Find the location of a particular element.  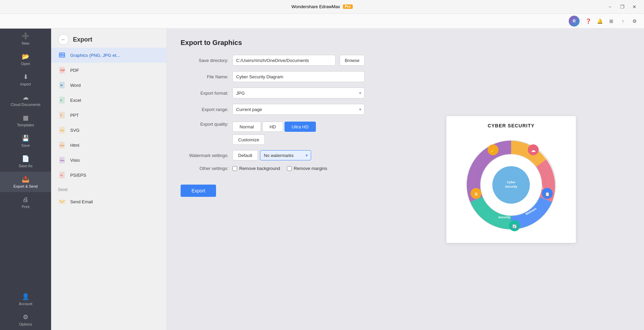

restore-button: ❐ is located at coordinates (622, 7).